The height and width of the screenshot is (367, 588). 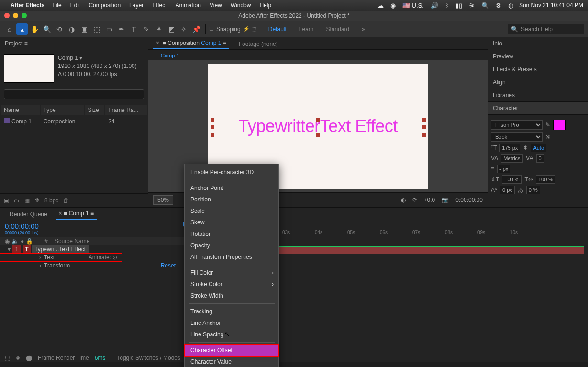 What do you see at coordinates (136, 5) in the screenshot?
I see `menu-layer: Layer` at bounding box center [136, 5].